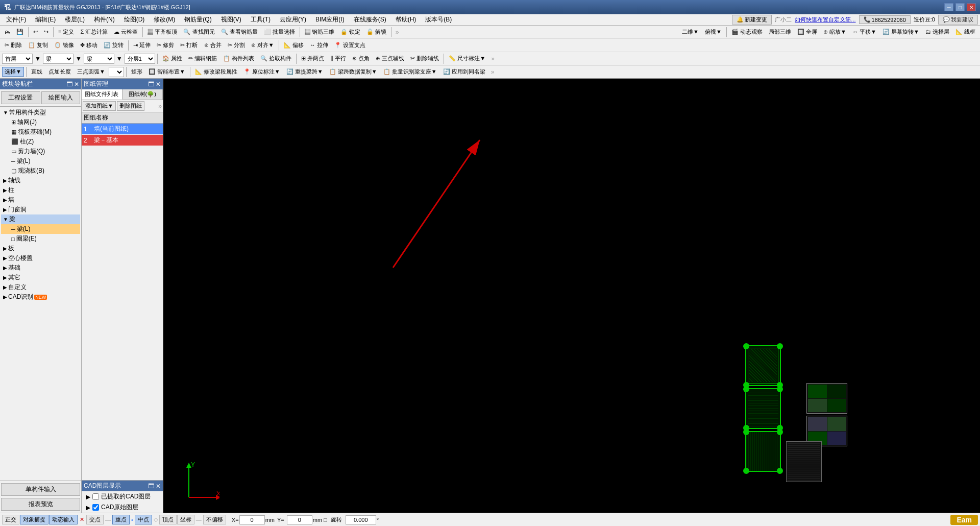 The image size is (980, 526). I want to click on tb-component-list: 📋 构件列表, so click(239, 58).